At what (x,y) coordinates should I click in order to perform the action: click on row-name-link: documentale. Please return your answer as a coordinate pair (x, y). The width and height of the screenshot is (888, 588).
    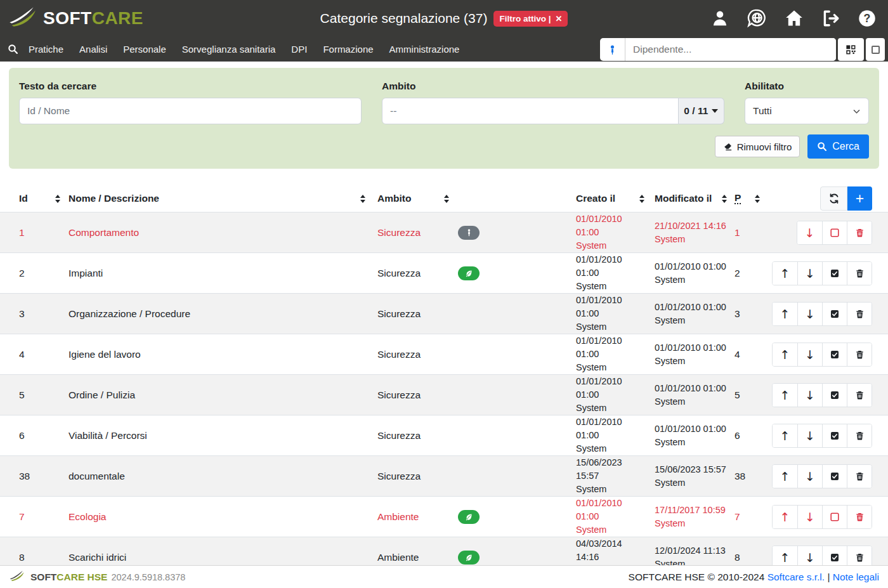
    Looking at the image, I should click on (96, 476).